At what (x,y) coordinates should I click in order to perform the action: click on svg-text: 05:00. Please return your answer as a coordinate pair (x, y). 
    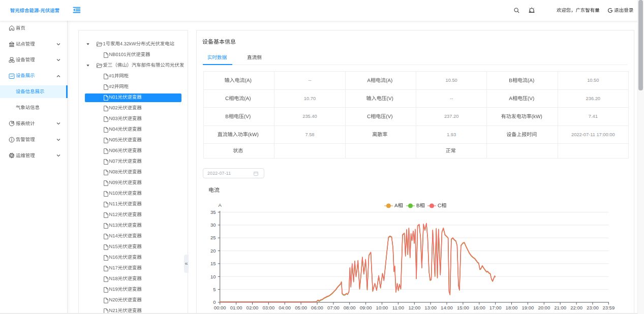
    Looking at the image, I should click on (301, 308).